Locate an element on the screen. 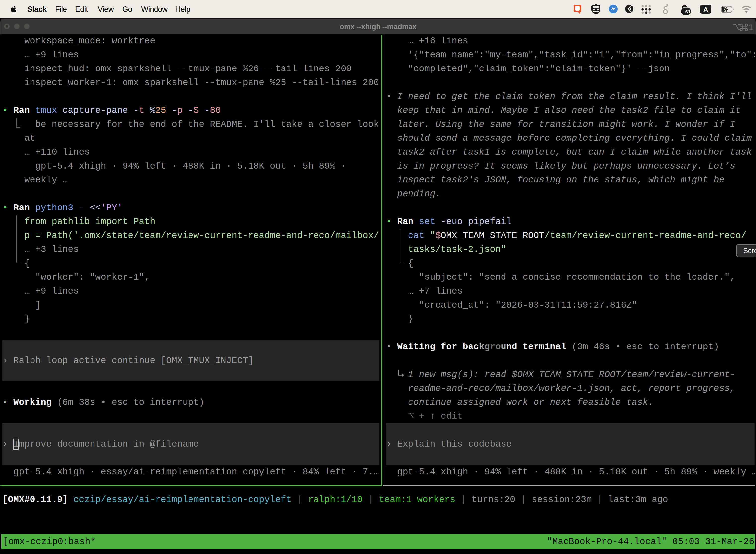  svg-text: A is located at coordinates (706, 9).